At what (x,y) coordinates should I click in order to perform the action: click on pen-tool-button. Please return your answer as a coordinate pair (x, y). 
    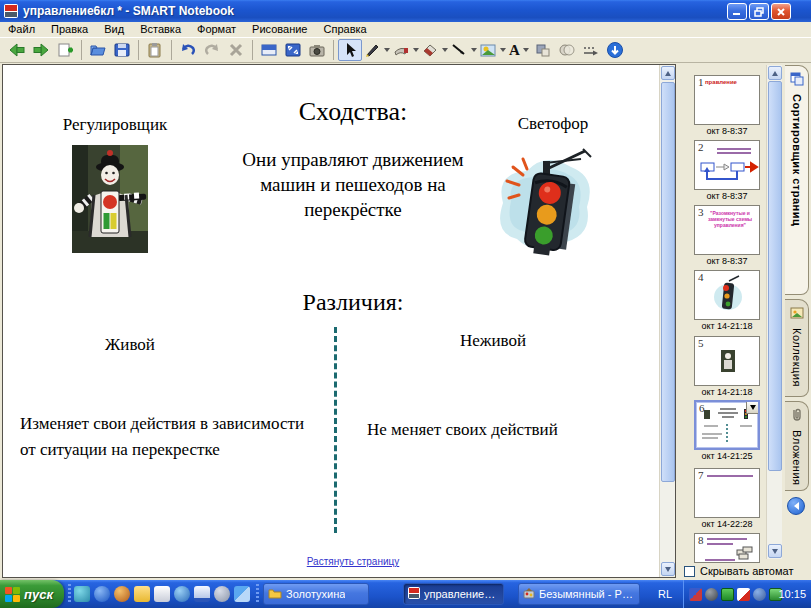
    Looking at the image, I should click on (376, 50).